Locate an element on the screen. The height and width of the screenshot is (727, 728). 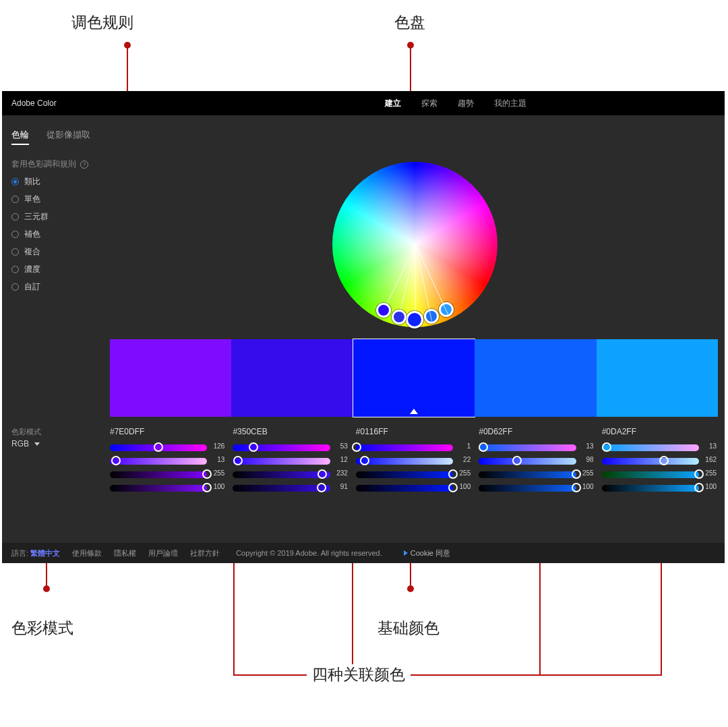
nav-1: 探索 is located at coordinates (429, 104).